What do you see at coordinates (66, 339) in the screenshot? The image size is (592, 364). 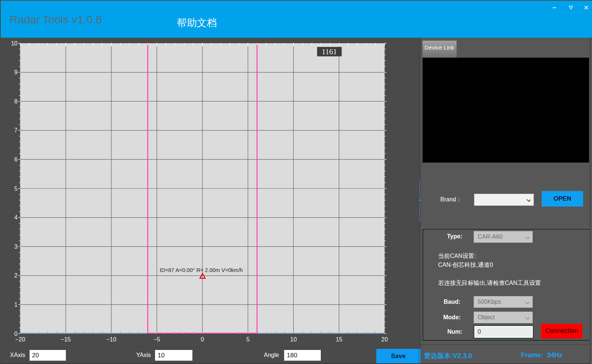 I see `svg-text: −15` at bounding box center [66, 339].